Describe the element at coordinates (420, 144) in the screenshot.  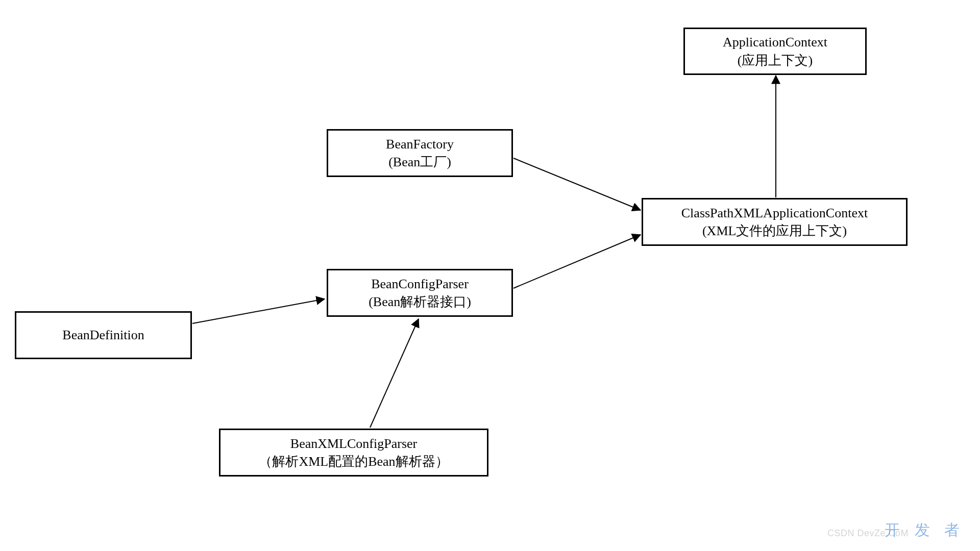
I see `node-title: BeanFactory` at that location.